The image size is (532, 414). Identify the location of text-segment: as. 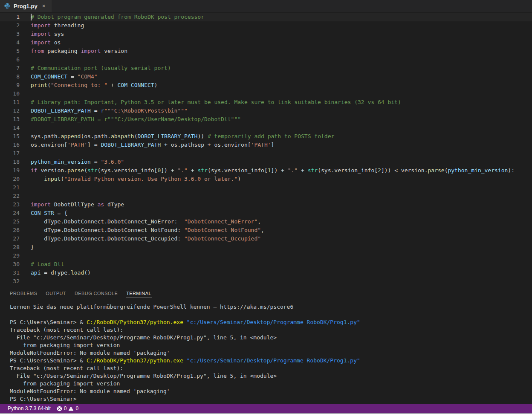
(101, 205).